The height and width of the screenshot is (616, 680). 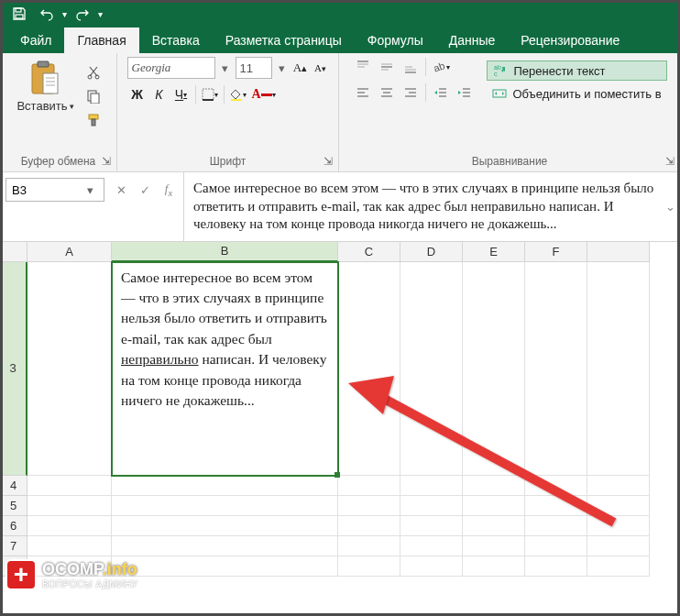 What do you see at coordinates (465, 93) in the screenshot?
I see `increase-indent-button` at bounding box center [465, 93].